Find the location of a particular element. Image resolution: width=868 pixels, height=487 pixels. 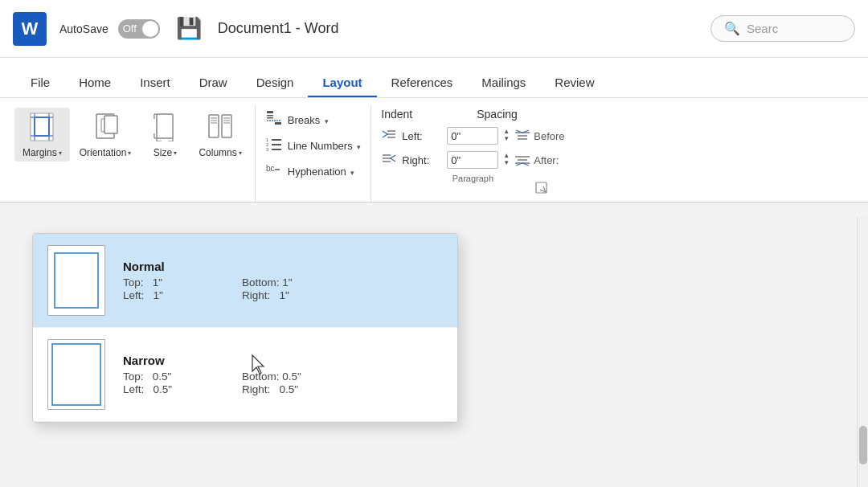

tab-file: File is located at coordinates (40, 82).